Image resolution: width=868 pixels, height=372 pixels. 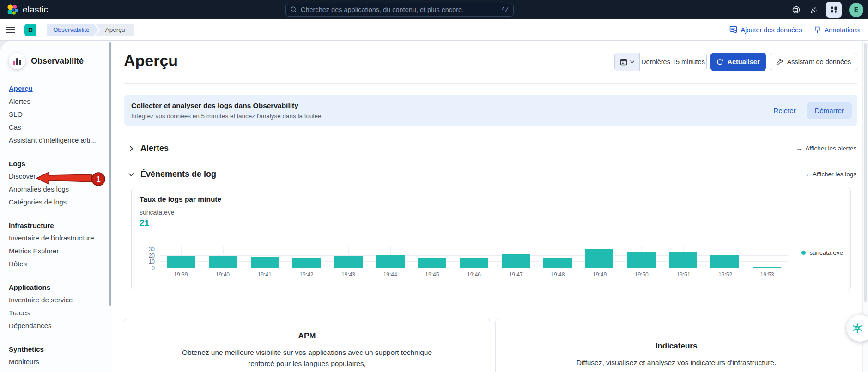 I want to click on sidebar-item-cat-gories-de-logs: Catégories de logs, so click(x=56, y=202).